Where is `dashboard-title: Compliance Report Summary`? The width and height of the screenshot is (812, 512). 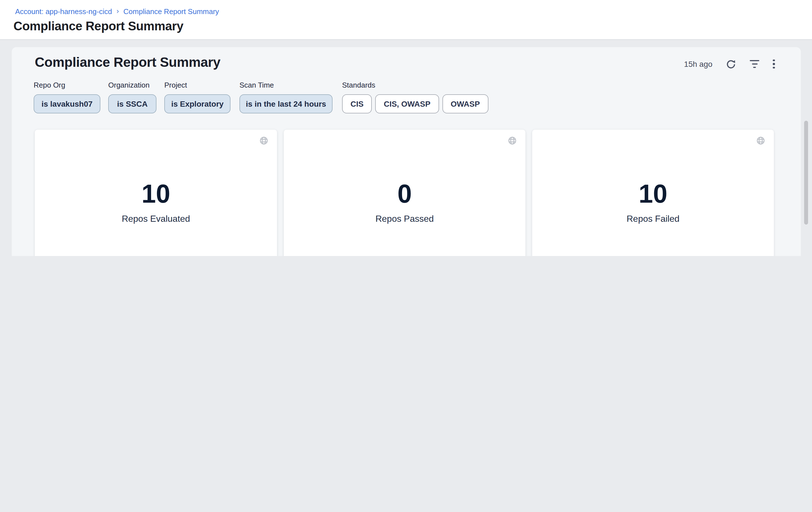 dashboard-title: Compliance Report Summary is located at coordinates (127, 62).